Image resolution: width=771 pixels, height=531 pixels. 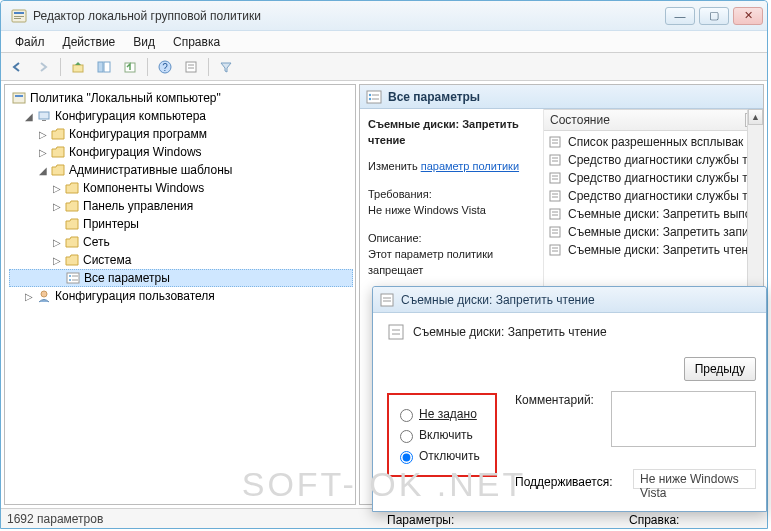 I want to click on status-text: 1692 параметров, so click(x=55, y=519).